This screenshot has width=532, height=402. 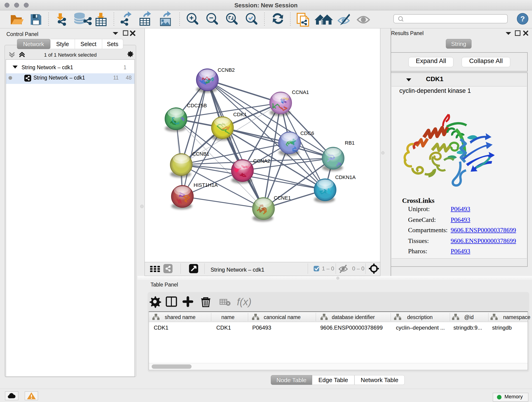 What do you see at coordinates (345, 177) in the screenshot?
I see `svg-text: CDKN1A` at bounding box center [345, 177].